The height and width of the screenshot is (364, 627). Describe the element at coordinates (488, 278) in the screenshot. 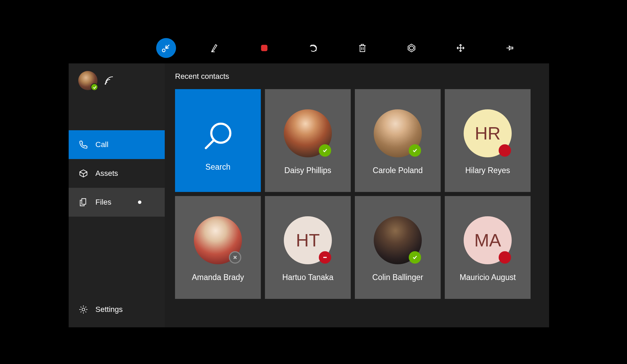

I see `tile-label: Mauricio August` at that location.